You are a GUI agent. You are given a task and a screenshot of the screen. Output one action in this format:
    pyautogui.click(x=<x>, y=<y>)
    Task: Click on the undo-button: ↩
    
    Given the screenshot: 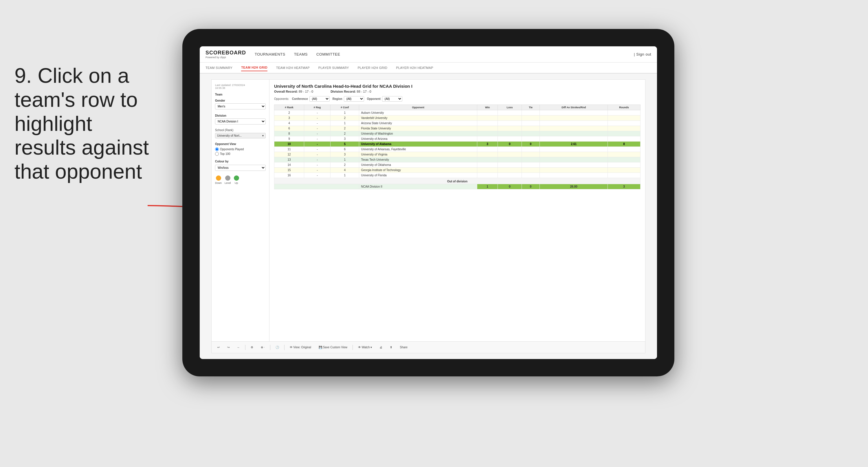 What is the action you would take?
    pyautogui.click(x=218, y=347)
    